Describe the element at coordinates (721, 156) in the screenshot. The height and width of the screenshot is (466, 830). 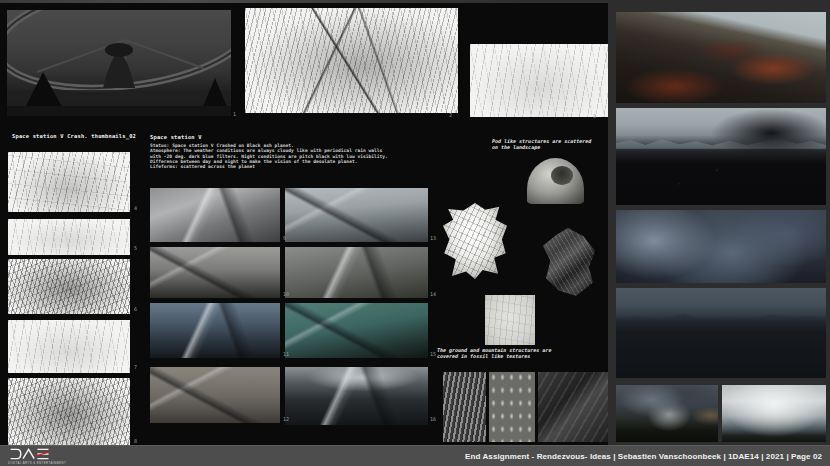
I see `photo-black-lava-field` at that location.